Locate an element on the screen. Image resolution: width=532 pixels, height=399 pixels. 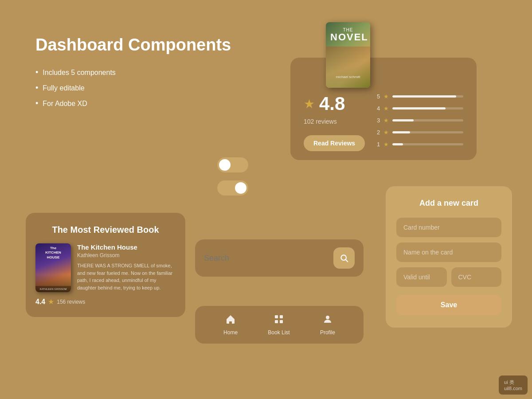
bar-row-4: 4 ★ is located at coordinates (419, 108).